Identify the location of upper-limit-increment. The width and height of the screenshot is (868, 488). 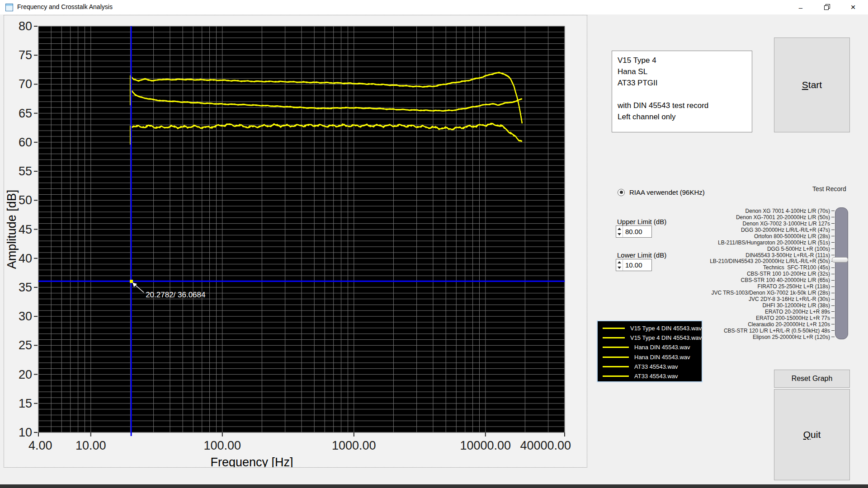
(619, 229).